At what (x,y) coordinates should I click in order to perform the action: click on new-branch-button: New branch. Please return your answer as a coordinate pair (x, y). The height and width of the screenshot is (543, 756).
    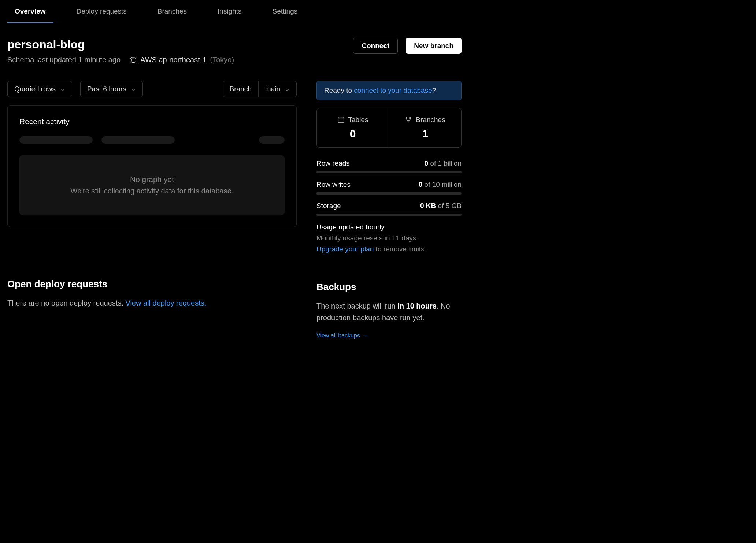
    Looking at the image, I should click on (434, 46).